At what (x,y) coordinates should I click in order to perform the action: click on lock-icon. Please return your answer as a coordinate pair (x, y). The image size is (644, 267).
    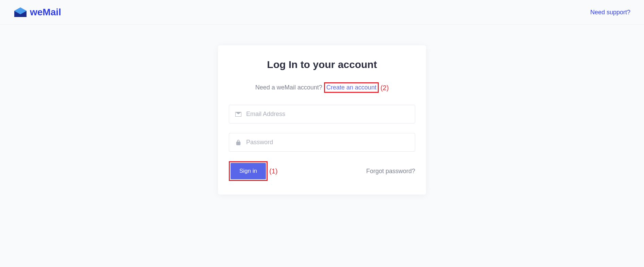
    Looking at the image, I should click on (238, 143).